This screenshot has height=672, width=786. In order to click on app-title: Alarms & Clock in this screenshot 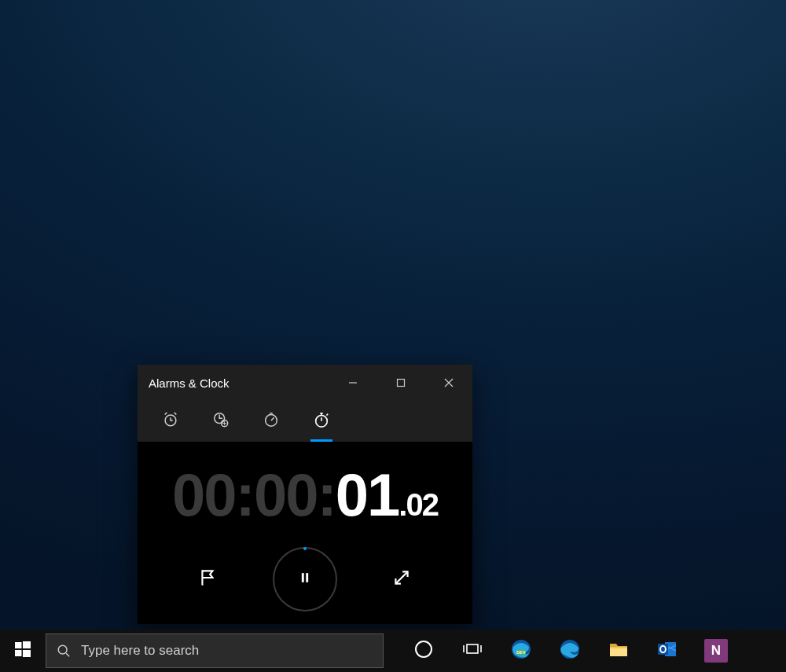, I will do `click(184, 384)`.